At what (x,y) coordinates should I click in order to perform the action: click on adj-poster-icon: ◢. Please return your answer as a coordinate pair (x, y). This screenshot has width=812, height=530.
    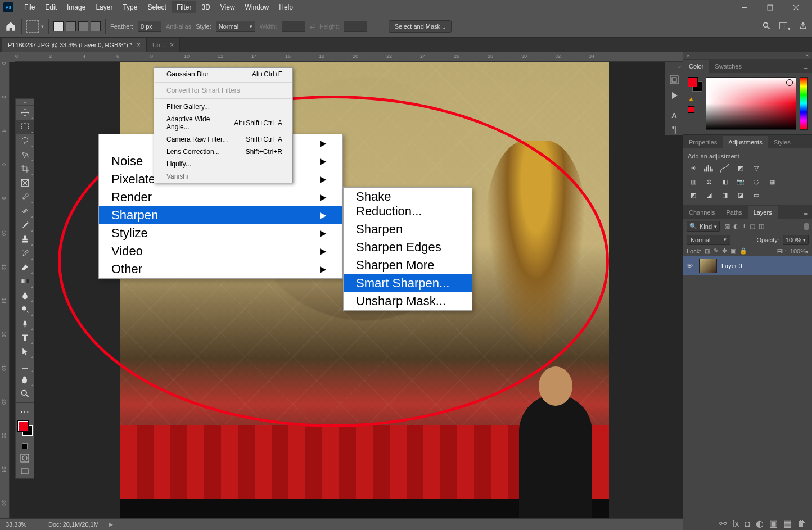
    Looking at the image, I should click on (709, 195).